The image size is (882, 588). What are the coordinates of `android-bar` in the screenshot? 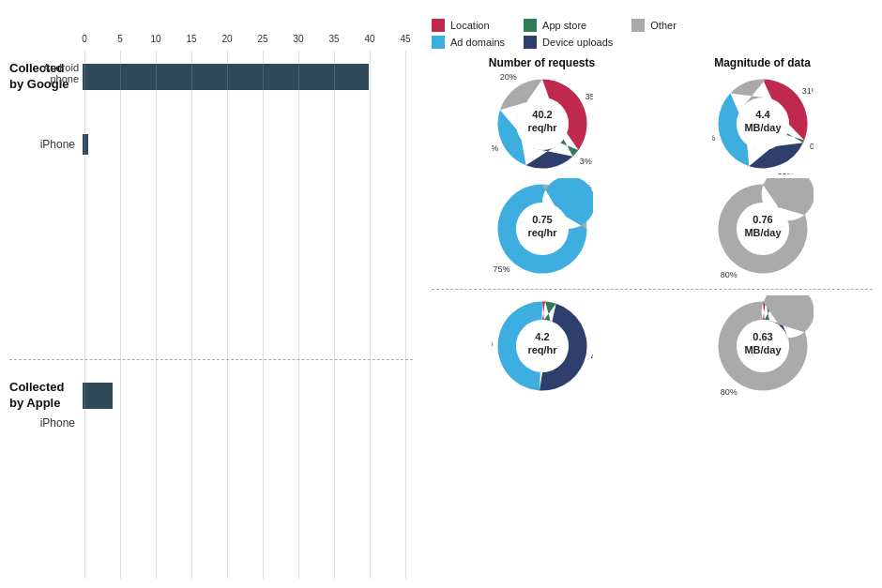 It's located at (225, 77).